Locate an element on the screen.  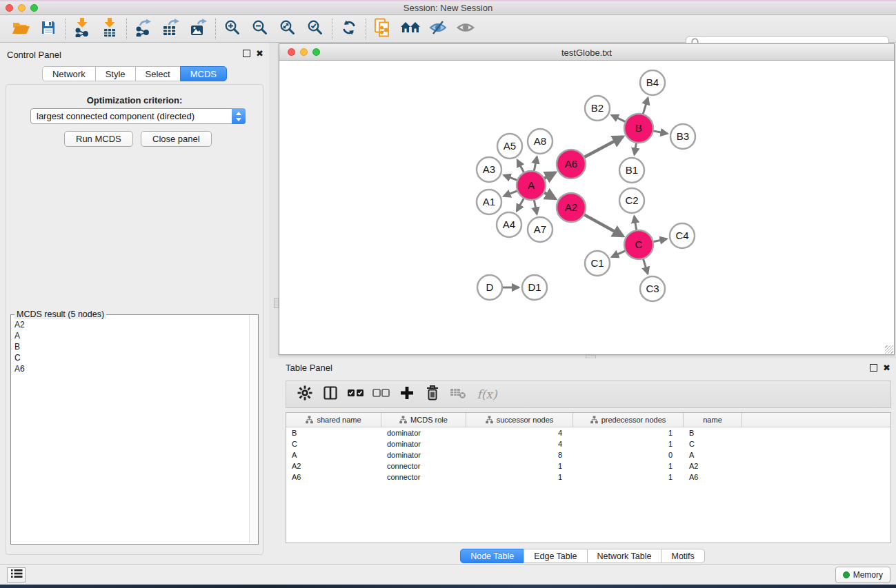
cell-shared-name: A2 is located at coordinates (334, 466).